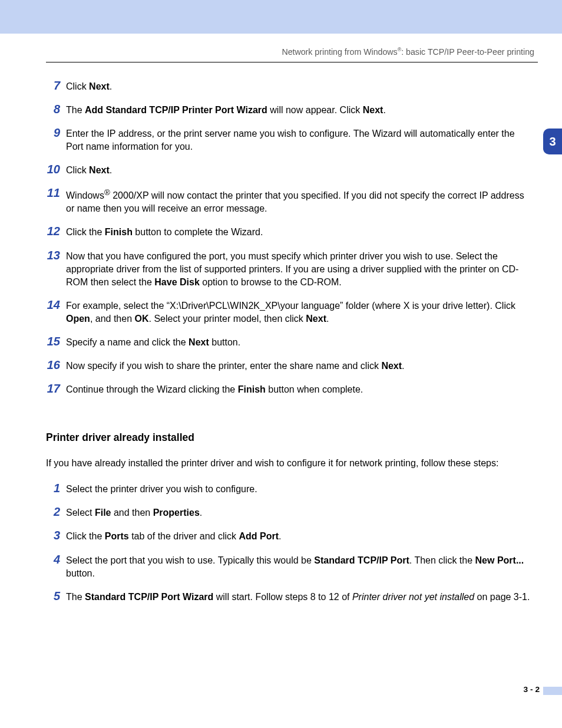  Describe the element at coordinates (289, 269) in the screenshot. I see `step-item: 13Now that you have configured the port,…` at that location.